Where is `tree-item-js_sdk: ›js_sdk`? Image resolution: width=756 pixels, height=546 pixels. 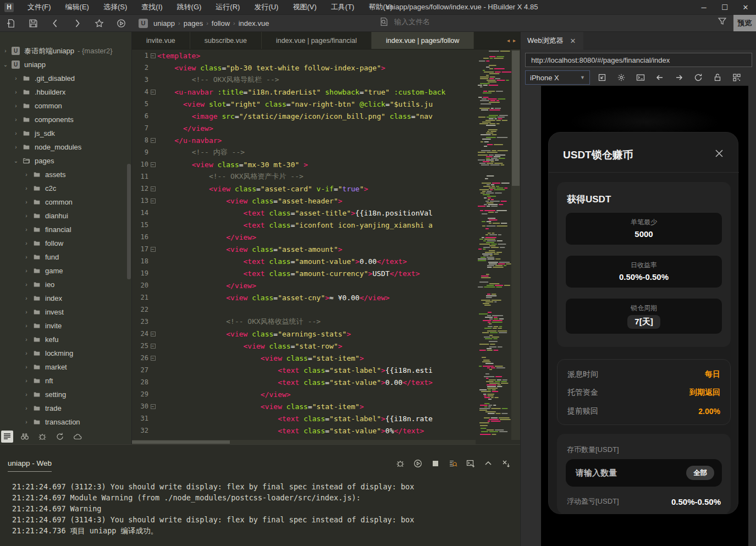 tree-item-js_sdk: ›js_sdk is located at coordinates (66, 133).